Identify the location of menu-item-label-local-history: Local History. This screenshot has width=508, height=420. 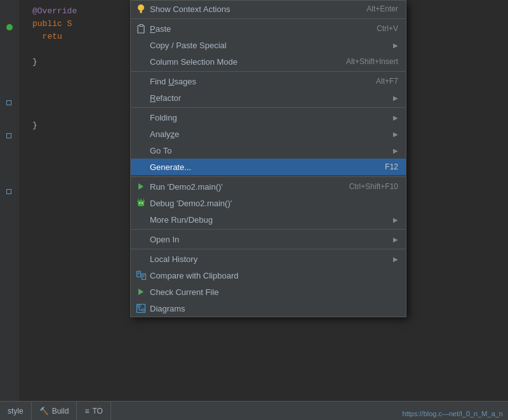
(268, 259).